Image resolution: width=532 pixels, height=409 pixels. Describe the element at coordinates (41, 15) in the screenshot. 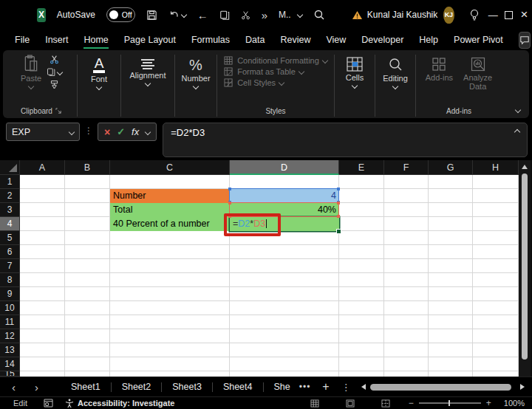

I see `excel-logo-icon: X` at that location.